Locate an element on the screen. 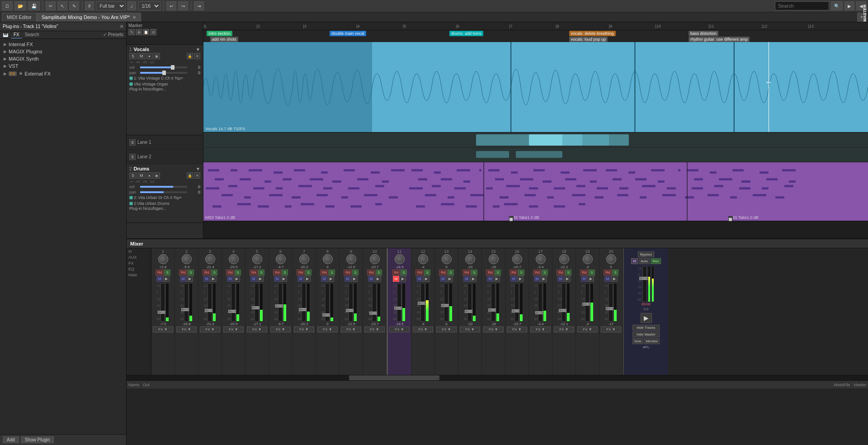  marker-bass-dist: bass distortion is located at coordinates (703, 33).